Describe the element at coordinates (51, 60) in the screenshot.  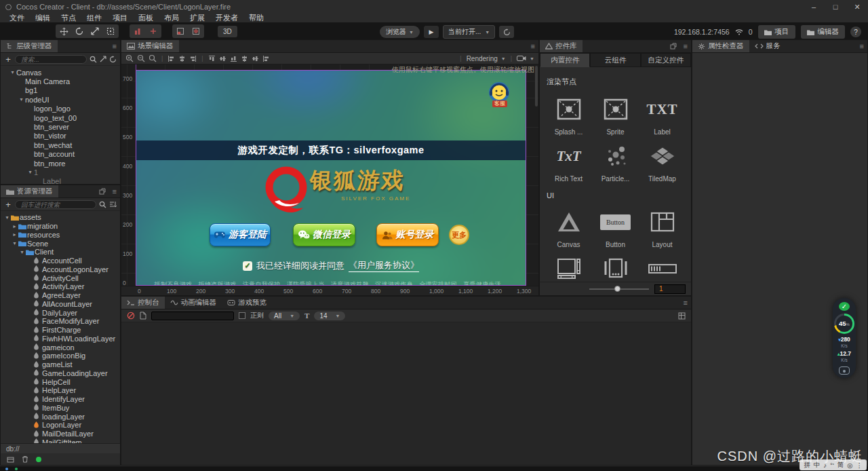
I see `hierarchy-search-input` at that location.